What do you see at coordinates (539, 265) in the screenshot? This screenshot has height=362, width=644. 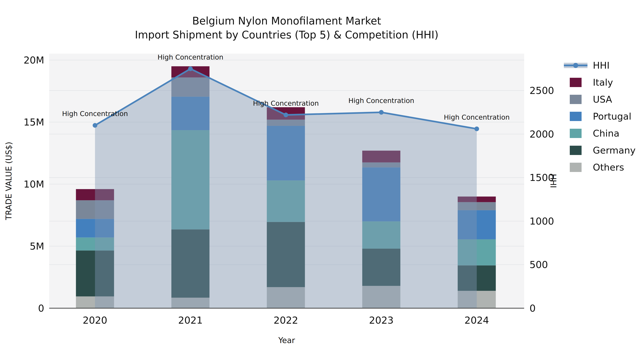 I see `ytick-right-500: 500` at bounding box center [539, 265].